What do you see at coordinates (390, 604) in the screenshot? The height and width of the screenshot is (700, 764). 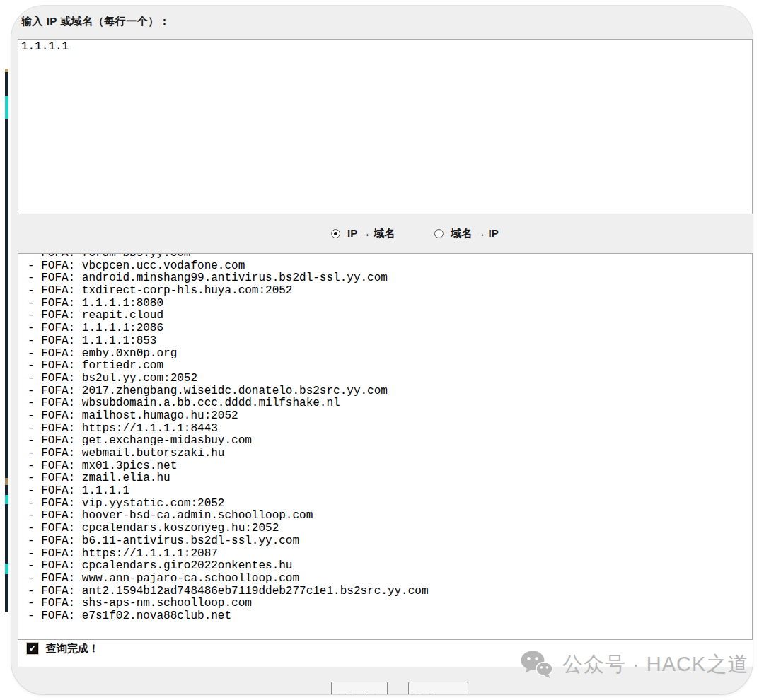 I see `result-line: - FOFA: shs-aps-nm.schoolloop.com` at bounding box center [390, 604].